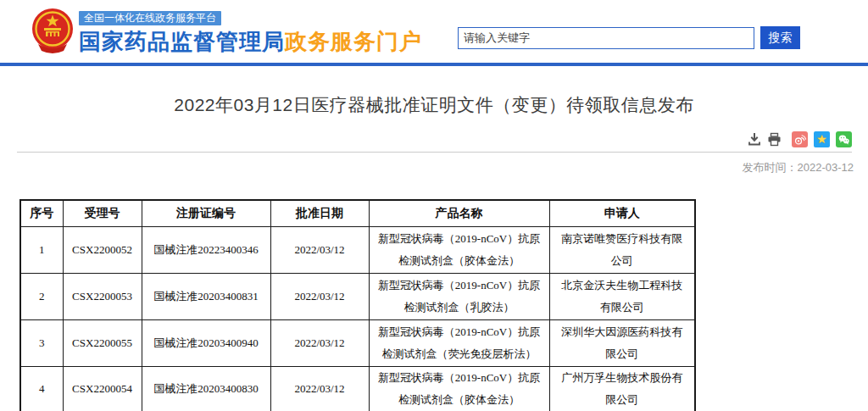  Describe the element at coordinates (459, 342) in the screenshot. I see `cell-product-name: 新型冠状病毒（2019-nCoV）抗原检测试剂盒（荧光免疫层析法）` at that location.